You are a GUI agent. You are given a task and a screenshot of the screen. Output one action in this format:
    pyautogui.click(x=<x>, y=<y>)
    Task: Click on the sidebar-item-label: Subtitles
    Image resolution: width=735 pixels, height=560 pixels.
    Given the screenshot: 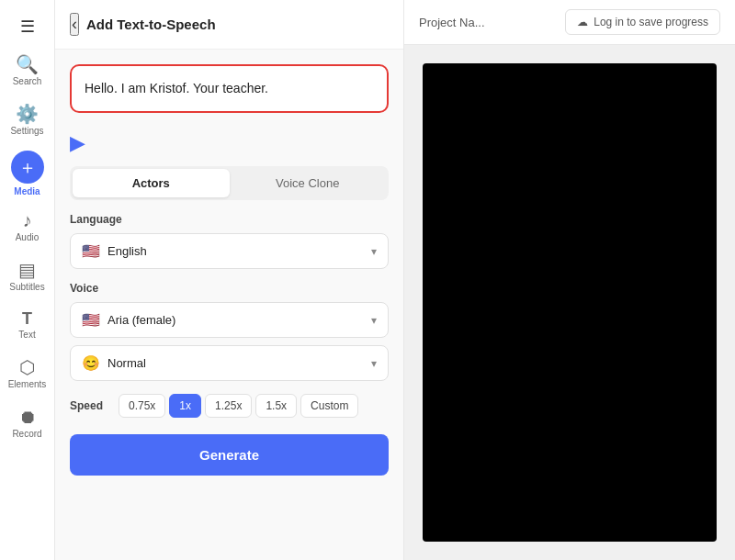 What is the action you would take?
    pyautogui.click(x=27, y=286)
    